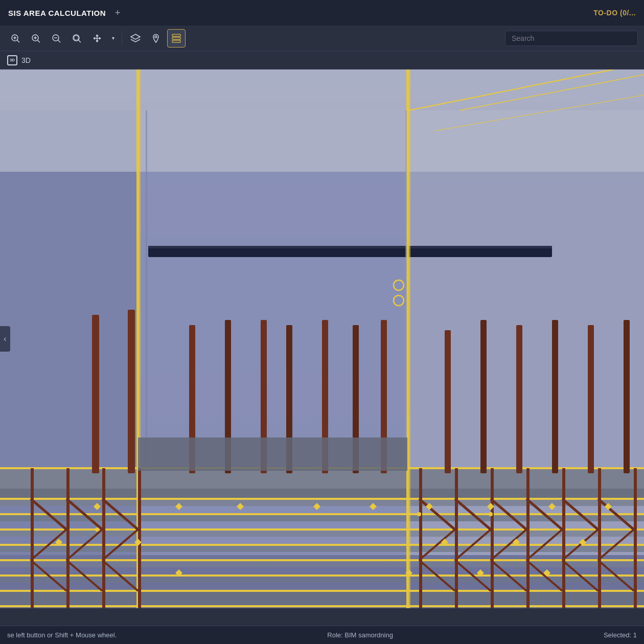  I want to click on todo-label: TO-DO (0/..., so click(614, 13).